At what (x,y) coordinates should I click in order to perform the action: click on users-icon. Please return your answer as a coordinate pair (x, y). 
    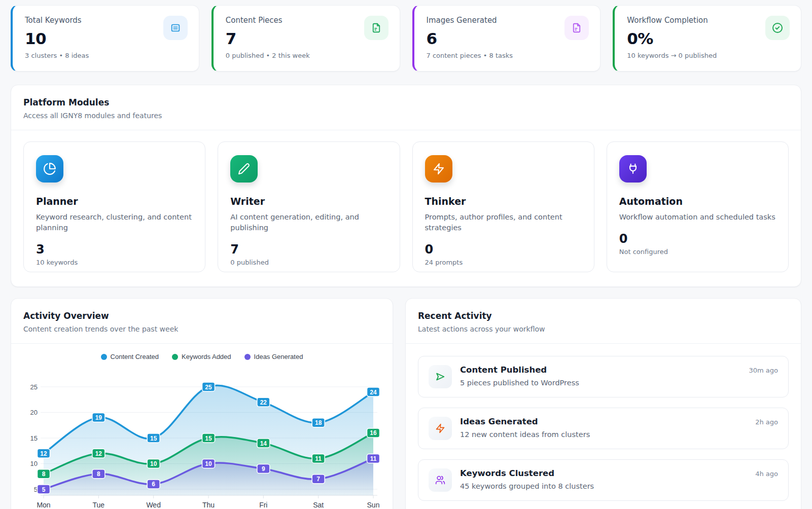
    Looking at the image, I should click on (440, 480).